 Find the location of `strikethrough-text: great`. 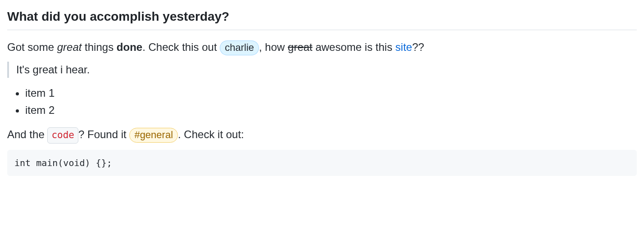

strikethrough-text: great is located at coordinates (300, 47).